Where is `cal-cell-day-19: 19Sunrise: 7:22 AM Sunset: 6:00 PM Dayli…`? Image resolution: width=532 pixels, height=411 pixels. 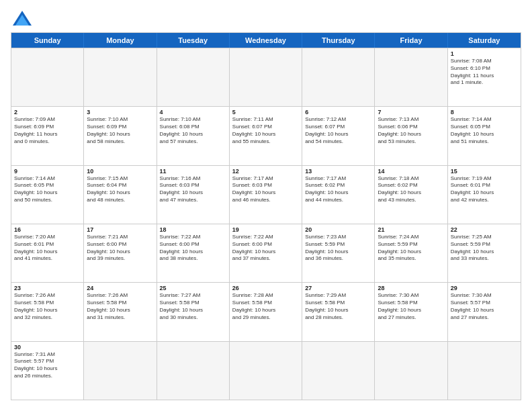
cal-cell-day-19: 19Sunrise: 7:22 AM Sunset: 6:00 PM Dayli… is located at coordinates (266, 253).